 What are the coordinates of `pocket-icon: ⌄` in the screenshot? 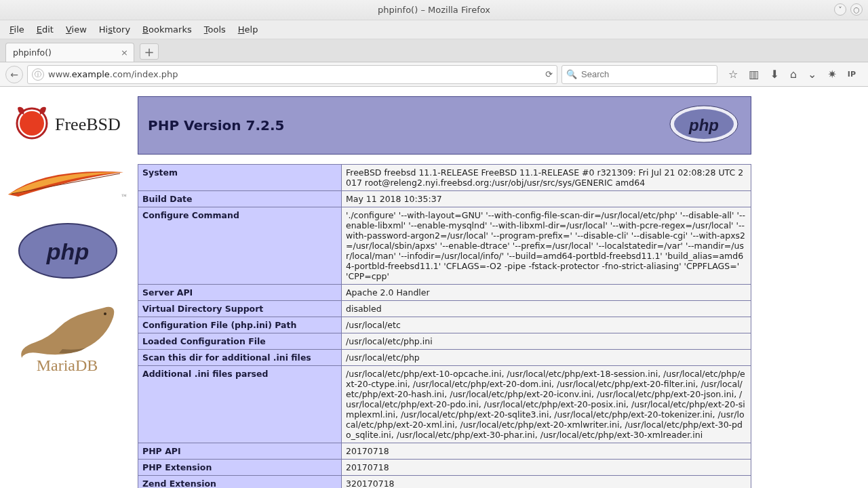 It's located at (812, 75).